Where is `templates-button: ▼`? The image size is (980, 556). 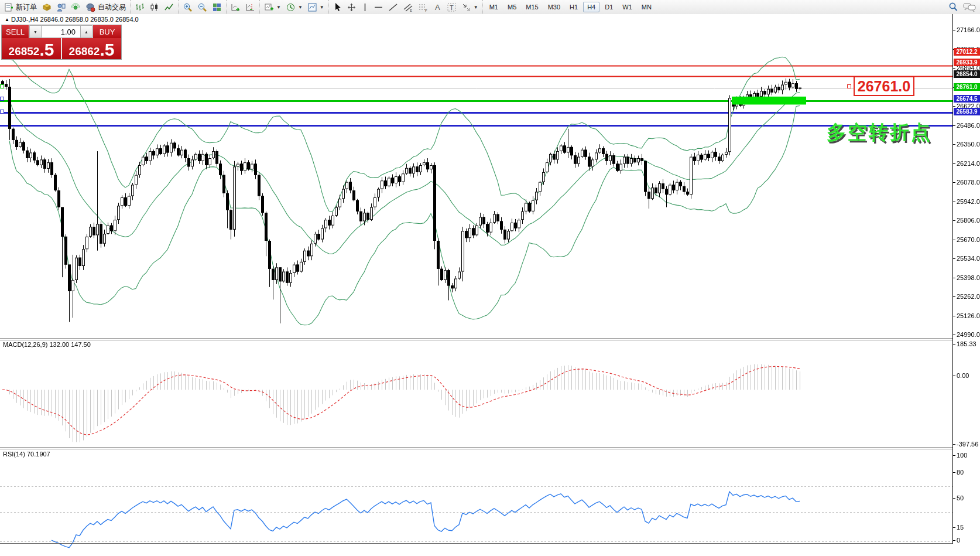
templates-button: ▼ is located at coordinates (316, 7).